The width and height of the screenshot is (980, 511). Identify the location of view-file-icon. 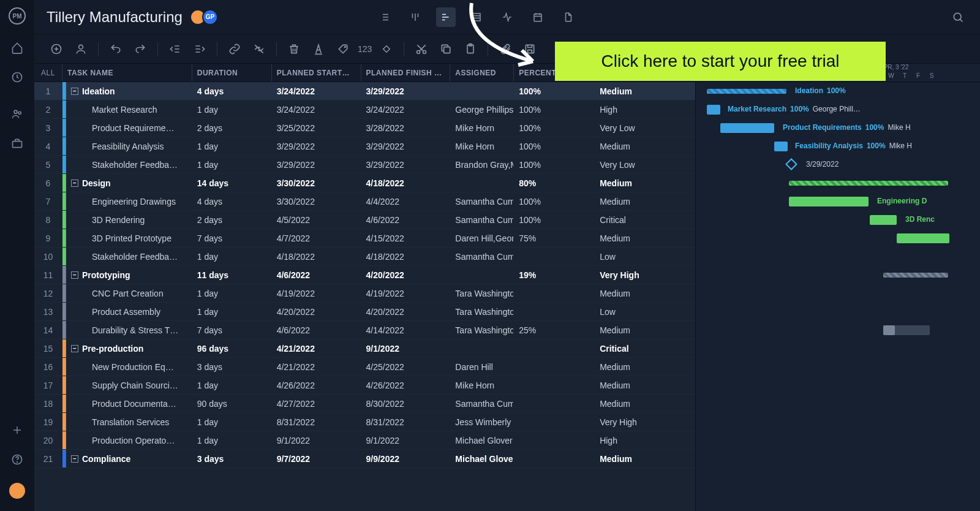
(568, 17).